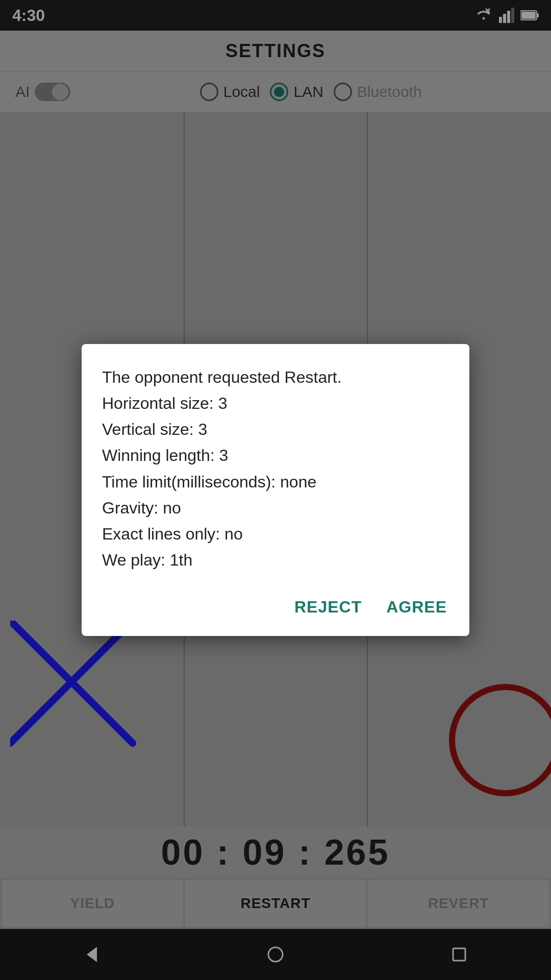 This screenshot has height=980, width=551. Describe the element at coordinates (276, 378) in the screenshot. I see `dialog-line-0: The opponent requested Restart.` at that location.